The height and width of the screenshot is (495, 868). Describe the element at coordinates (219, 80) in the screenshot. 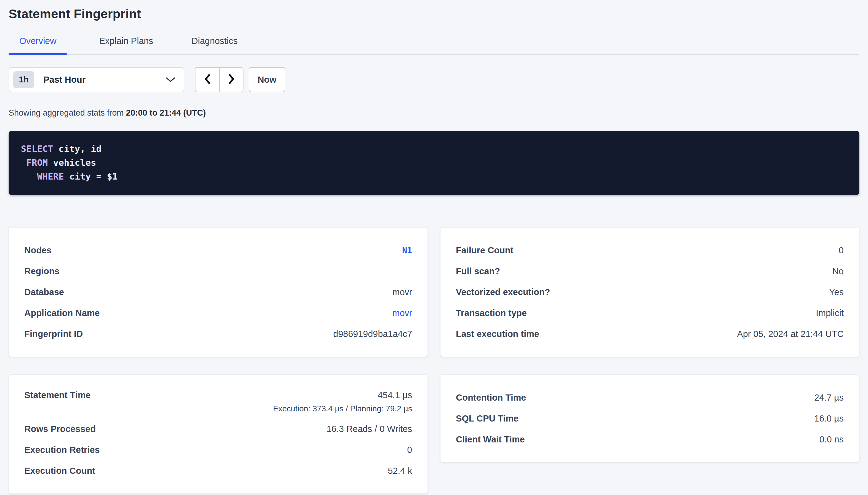

I see `time-step-buttons` at that location.